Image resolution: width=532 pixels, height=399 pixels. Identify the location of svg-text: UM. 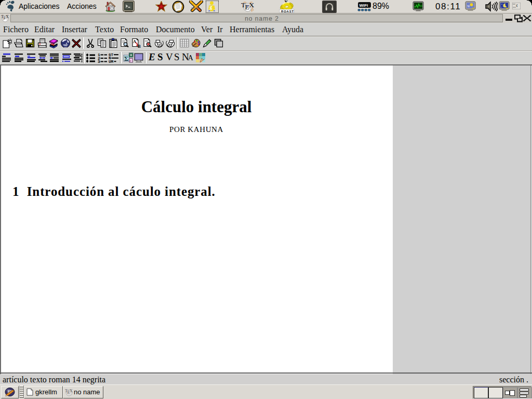
(111, 61).